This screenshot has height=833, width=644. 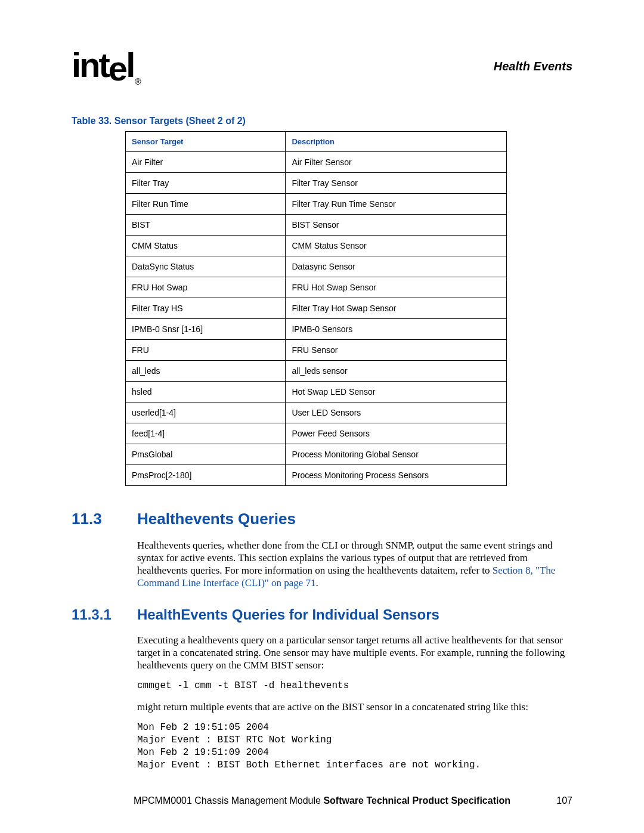 What do you see at coordinates (396, 141) in the screenshot?
I see `table-header-description: Description` at bounding box center [396, 141].